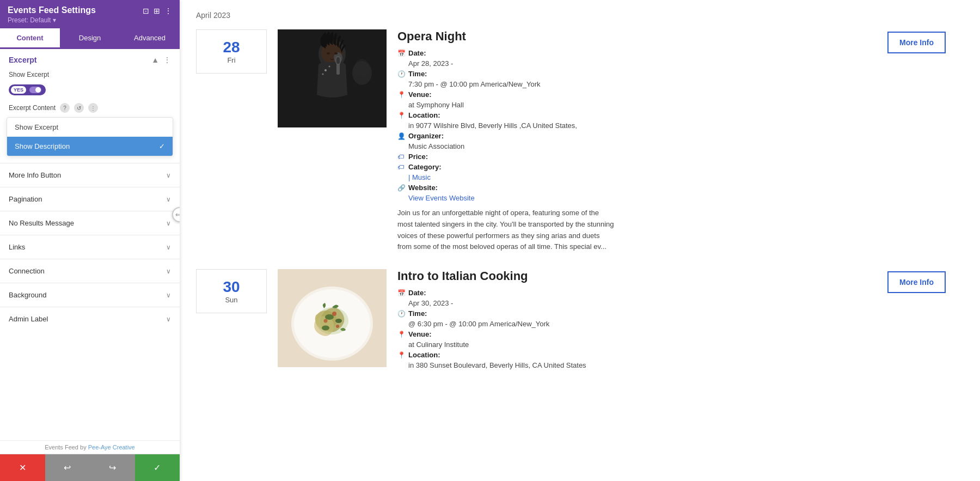 The image size is (980, 481). I want to click on opera-website-link: View Events Website, so click(442, 198).